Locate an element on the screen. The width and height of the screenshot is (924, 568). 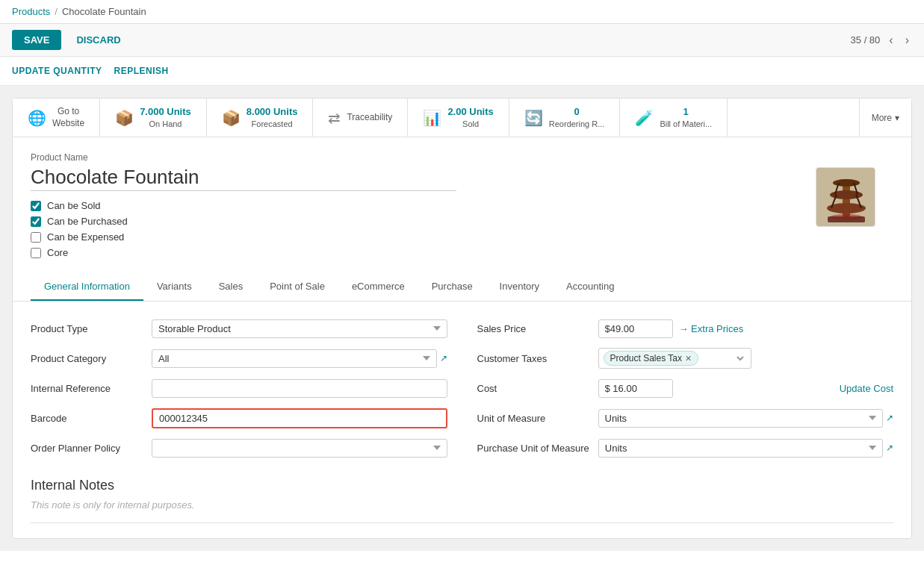
action-bar: UPDATE QUANTITY REPLENISH is located at coordinates (462, 72).